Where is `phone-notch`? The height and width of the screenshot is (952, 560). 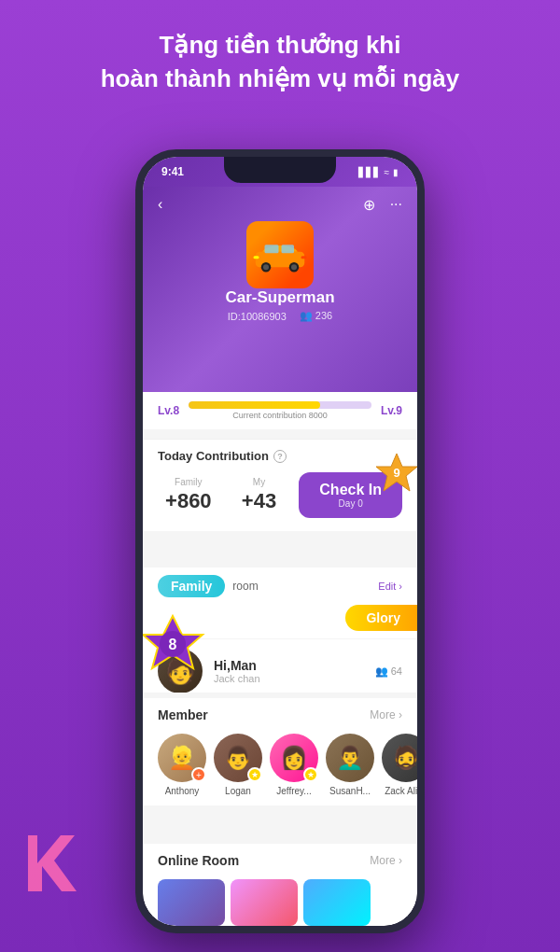 phone-notch is located at coordinates (280, 170).